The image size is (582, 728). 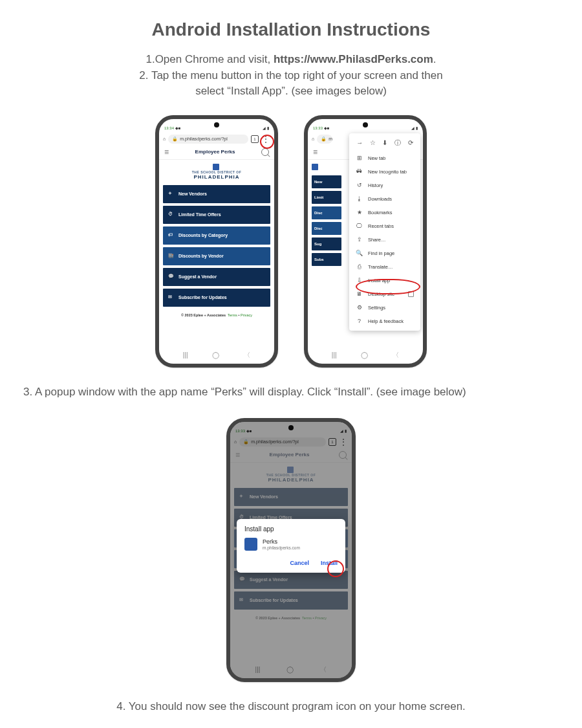 I want to click on install-button: Install, so click(x=329, y=563).